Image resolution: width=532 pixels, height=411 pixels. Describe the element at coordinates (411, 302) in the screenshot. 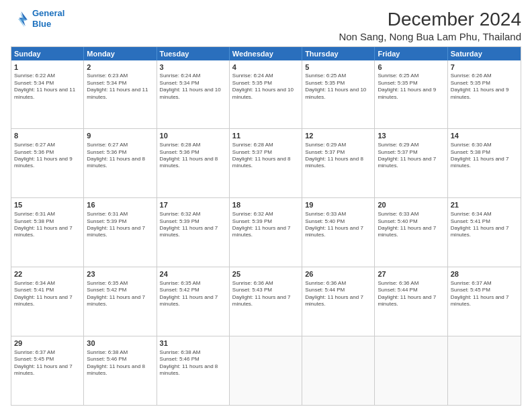

I see `calendar-cell: 27Sunrise: 6:36 AMSunset: 5:44 PMDayligh…` at that location.